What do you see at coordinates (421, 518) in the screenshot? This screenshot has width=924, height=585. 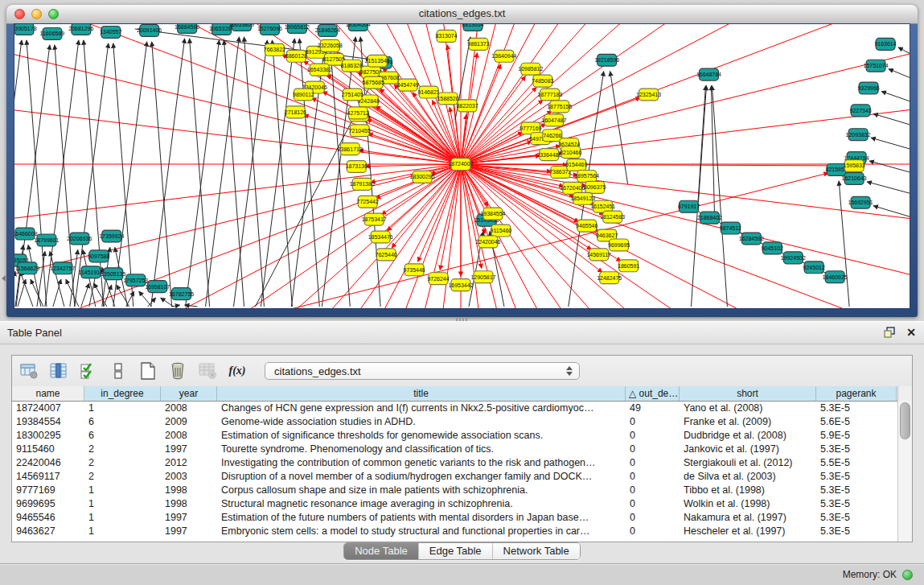 I see `table-cell: Estimation of the future numbers of pati…` at bounding box center [421, 518].